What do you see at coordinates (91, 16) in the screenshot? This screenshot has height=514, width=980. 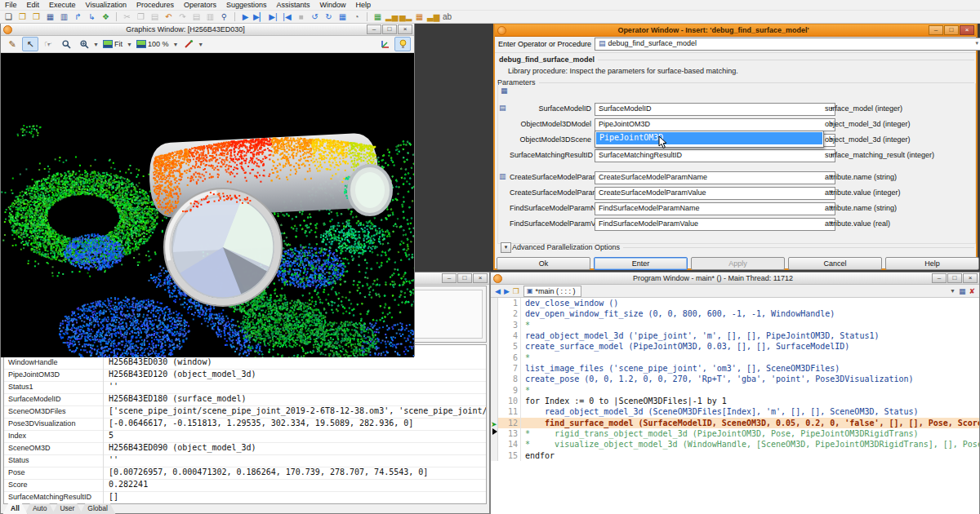 I see `import-program-icon: ↳` at bounding box center [91, 16].